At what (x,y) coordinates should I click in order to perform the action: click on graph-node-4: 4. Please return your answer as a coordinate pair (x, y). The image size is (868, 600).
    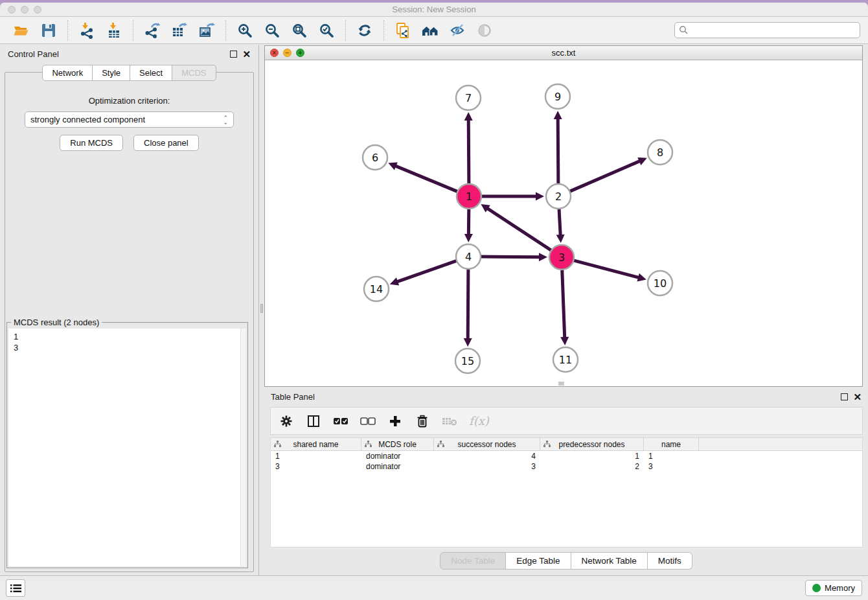
    Looking at the image, I should click on (468, 257).